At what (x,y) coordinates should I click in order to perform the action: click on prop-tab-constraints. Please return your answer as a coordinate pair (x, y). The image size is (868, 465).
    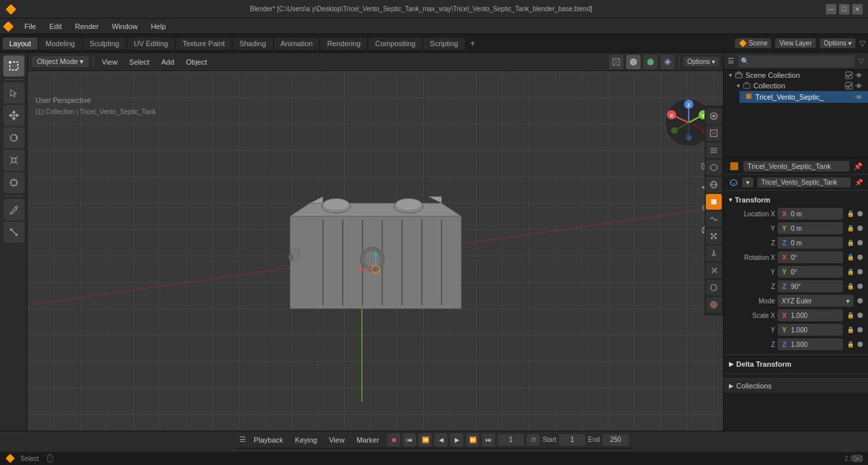
    Looking at the image, I should click on (714, 270).